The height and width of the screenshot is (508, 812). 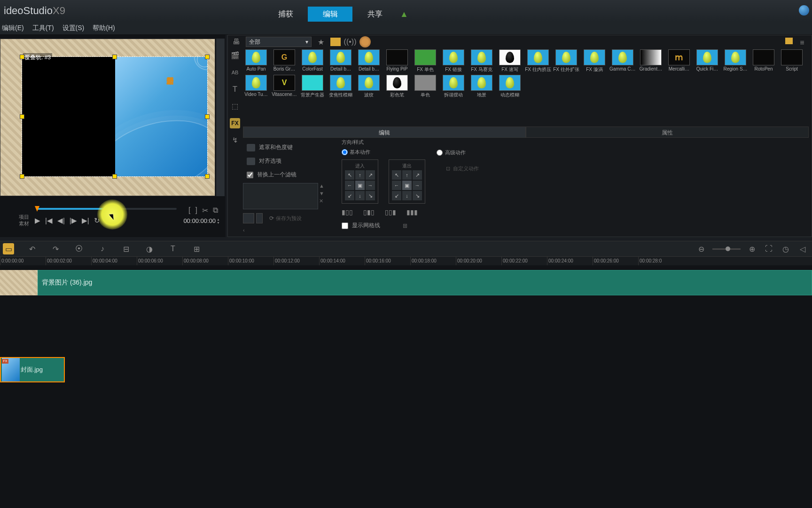 What do you see at coordinates (356, 152) in the screenshot?
I see `radio-basic: 基本动作` at bounding box center [356, 152].